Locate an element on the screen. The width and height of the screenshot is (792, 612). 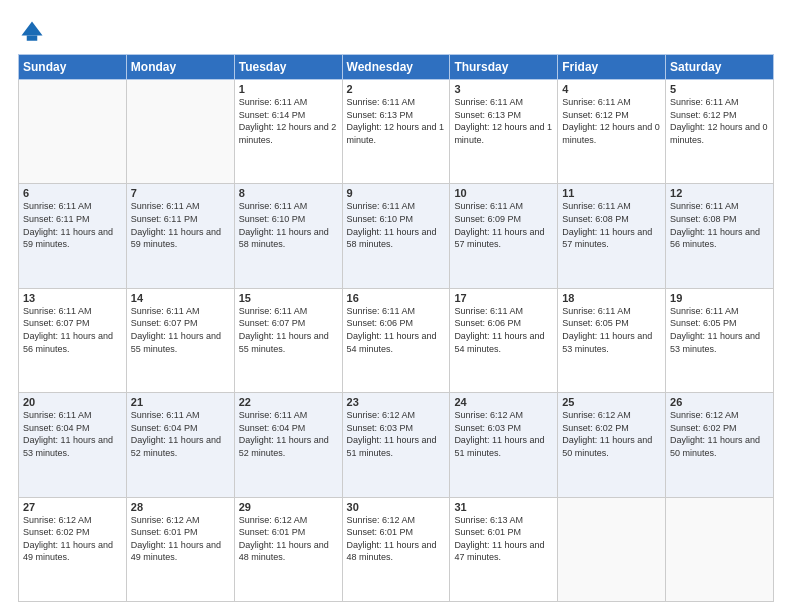
day-number: 16 is located at coordinates (396, 298).